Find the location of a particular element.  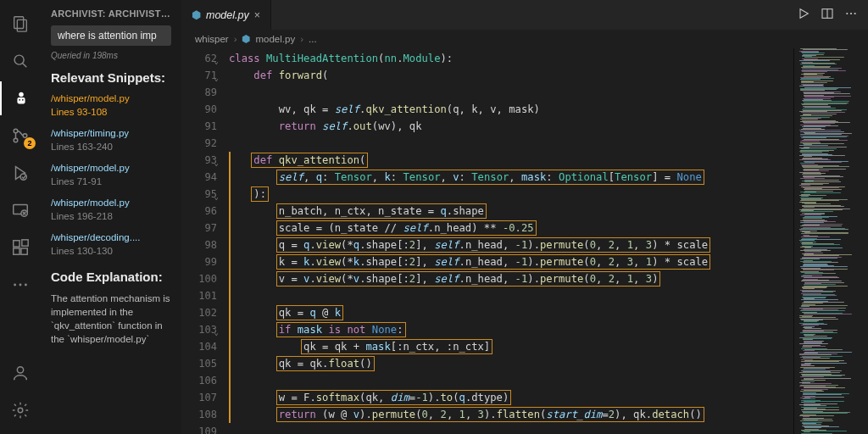

snippet-item: /whisper/decoding....Lines 130-130 is located at coordinates (111, 244).